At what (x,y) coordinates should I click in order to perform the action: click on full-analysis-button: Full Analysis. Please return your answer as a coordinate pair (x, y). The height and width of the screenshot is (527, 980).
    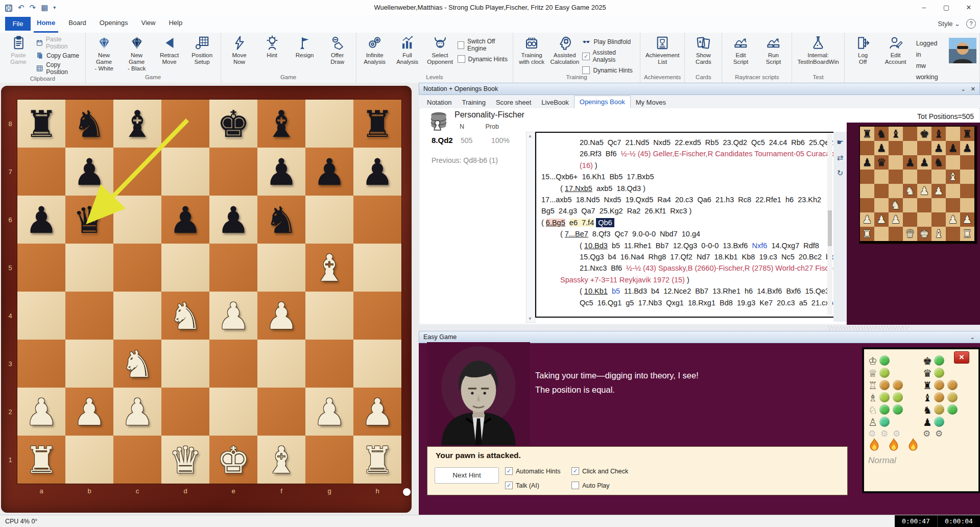
    Looking at the image, I should click on (408, 50).